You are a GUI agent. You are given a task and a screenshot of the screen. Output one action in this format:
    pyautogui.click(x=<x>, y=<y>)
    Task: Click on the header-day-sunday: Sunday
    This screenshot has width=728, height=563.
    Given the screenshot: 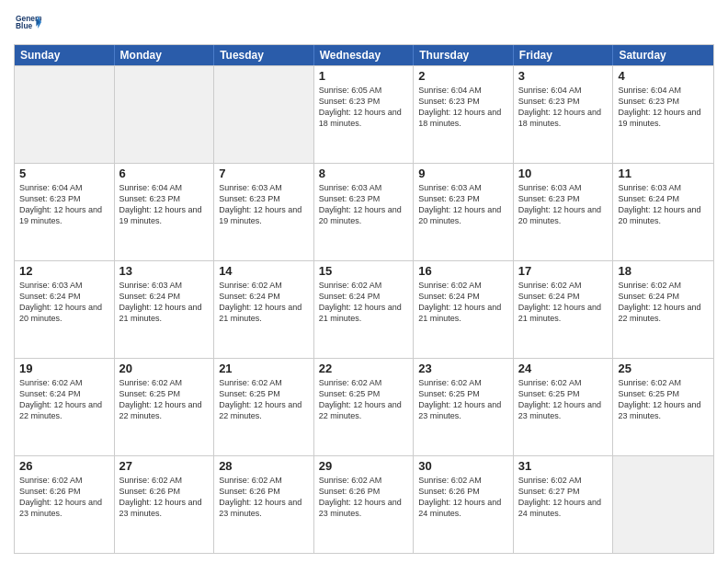 What is the action you would take?
    pyautogui.click(x=64, y=55)
    